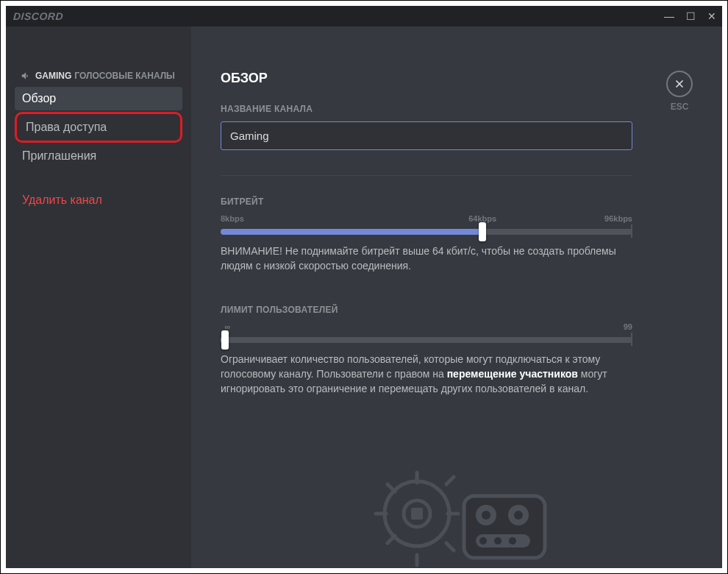  I want to click on decorative-illustration, so click(457, 515).